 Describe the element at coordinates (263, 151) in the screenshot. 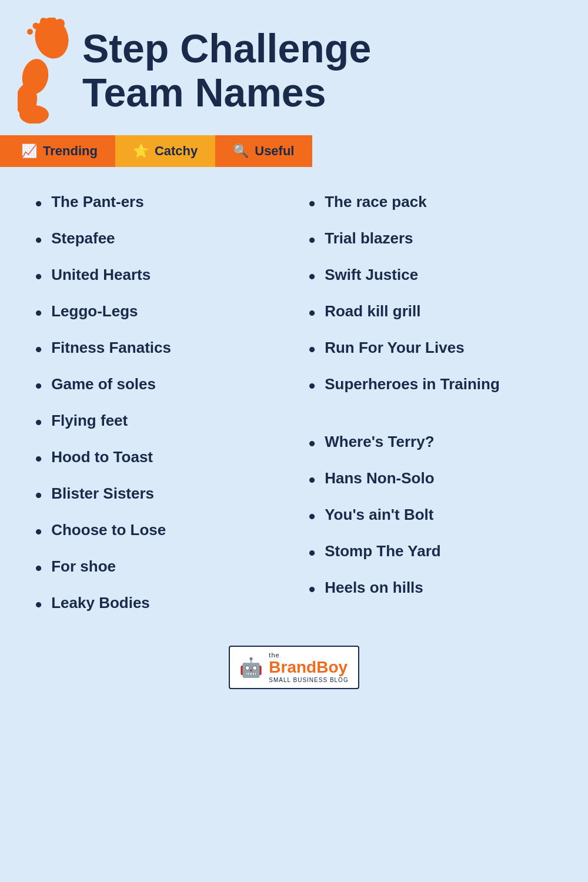

I see `tab-useful: 🔍 Useful` at that location.